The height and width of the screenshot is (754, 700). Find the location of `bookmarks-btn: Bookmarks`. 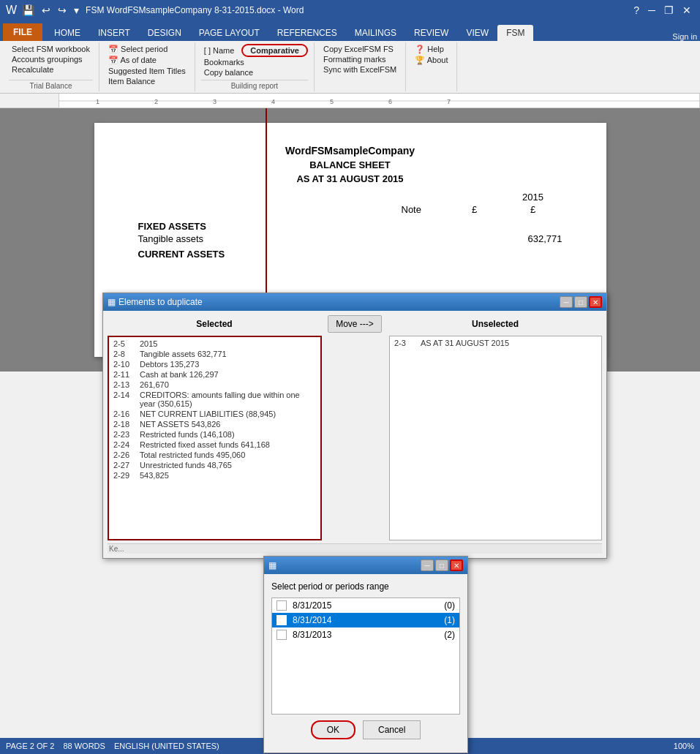

bookmarks-btn: Bookmarks is located at coordinates (224, 62).